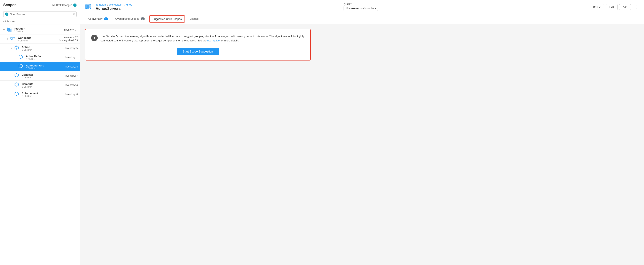  What do you see at coordinates (128, 4) in the screenshot?
I see `breadcrumb-adhoc: Adhoc` at bounding box center [128, 4].